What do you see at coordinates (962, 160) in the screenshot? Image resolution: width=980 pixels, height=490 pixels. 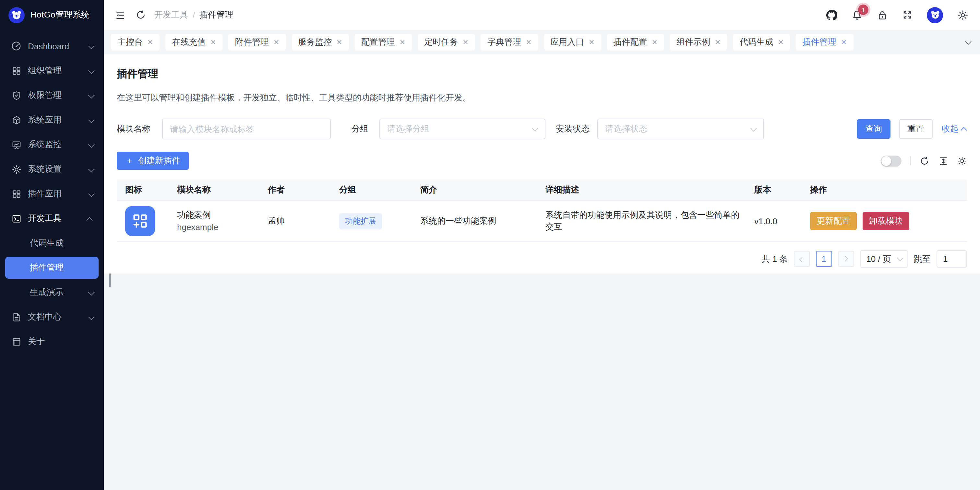 I see `column-settings-gear-icon` at bounding box center [962, 160].